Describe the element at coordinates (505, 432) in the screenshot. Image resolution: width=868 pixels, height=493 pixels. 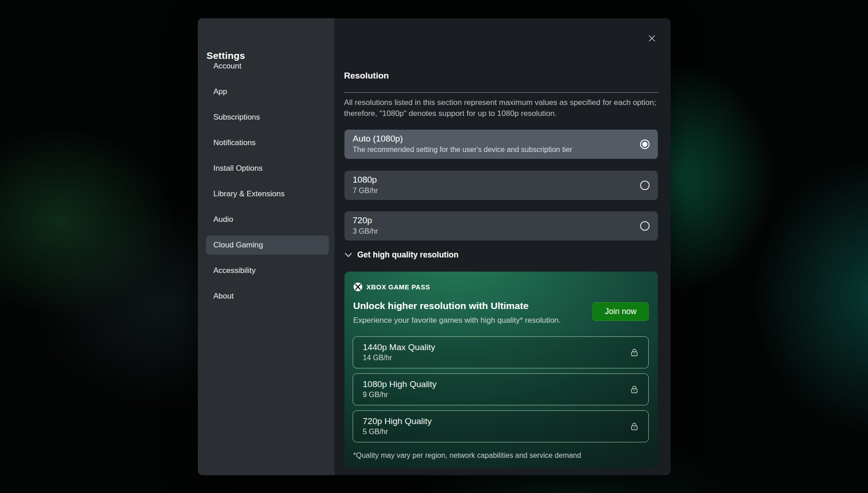
I see `locked-option-subtitle: 5 GB/hr` at that location.